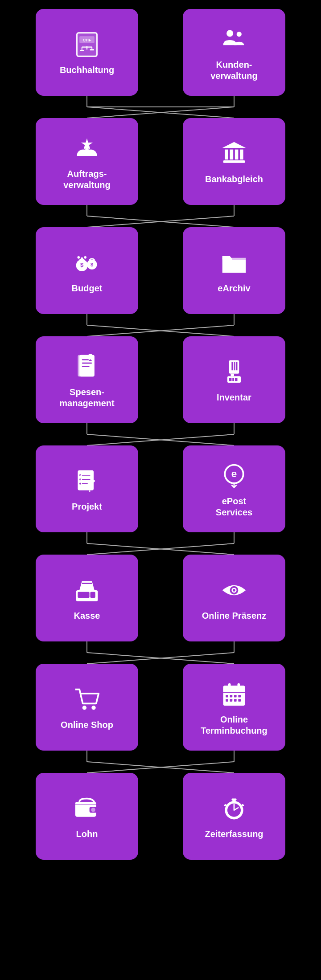  I want to click on onlineshop-label: Online Shop, so click(87, 725).